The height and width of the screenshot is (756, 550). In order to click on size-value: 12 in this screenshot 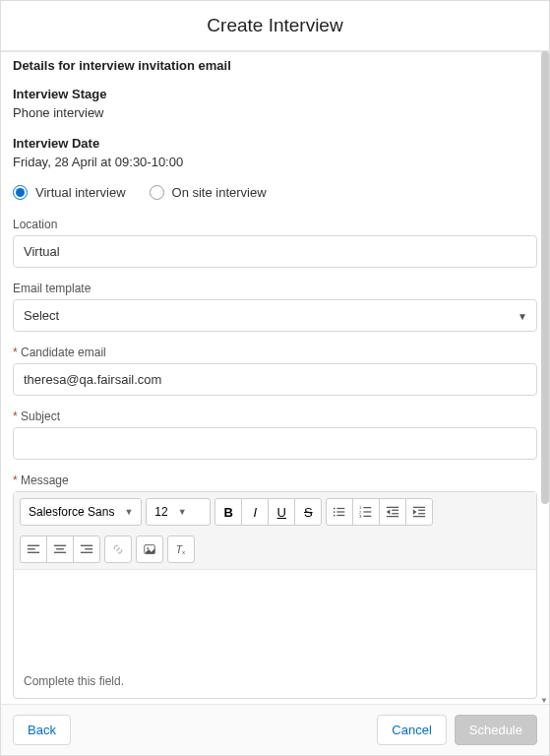, I will do `click(161, 512)`.